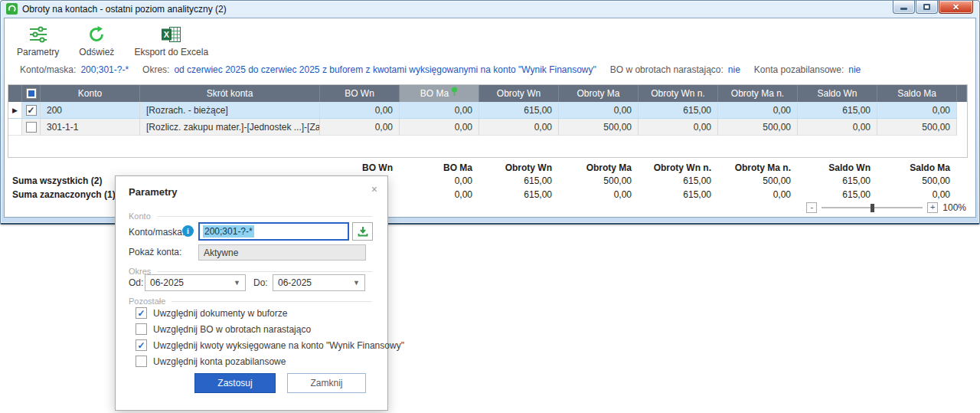 The height and width of the screenshot is (413, 980). I want to click on pozabilansowe-value: nie, so click(854, 70).